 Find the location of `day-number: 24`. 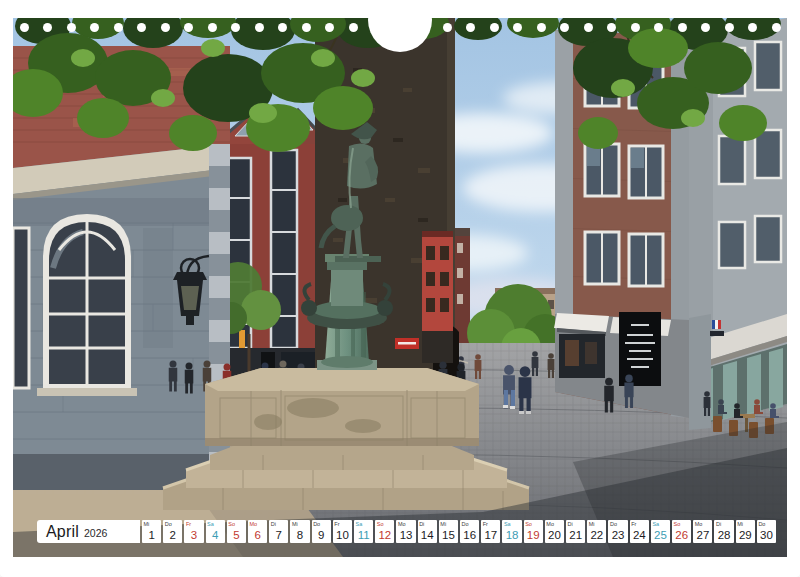

day-number: 24 is located at coordinates (640, 535).